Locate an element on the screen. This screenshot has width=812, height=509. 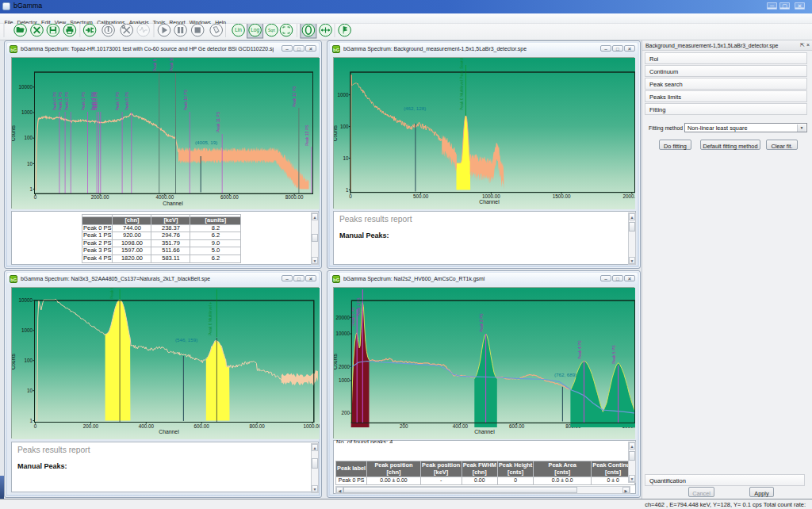
svg-text: Sqrt is located at coordinates (271, 30).